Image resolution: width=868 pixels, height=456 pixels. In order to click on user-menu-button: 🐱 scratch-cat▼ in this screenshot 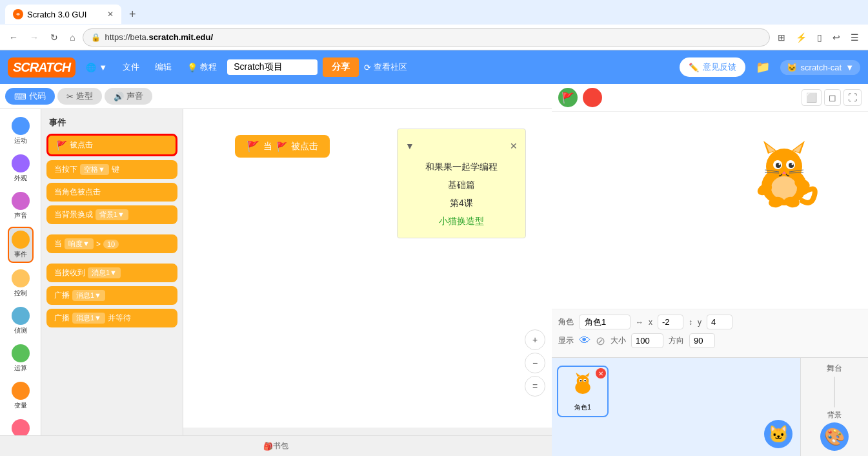, I will do `click(820, 67)`.